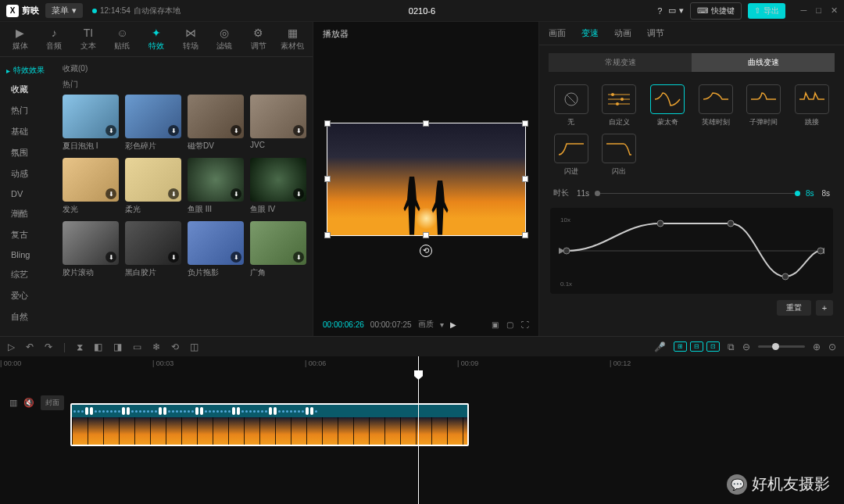 Image resolution: width=844 pixels, height=504 pixels. What do you see at coordinates (835, 11) in the screenshot?
I see `close-icon: ✕` at bounding box center [835, 11].